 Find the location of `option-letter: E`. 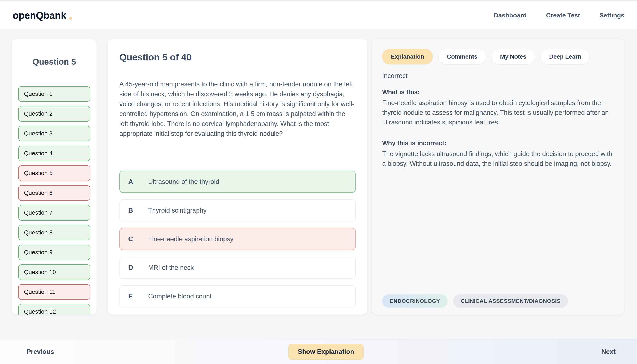

option-letter: E is located at coordinates (132, 296).